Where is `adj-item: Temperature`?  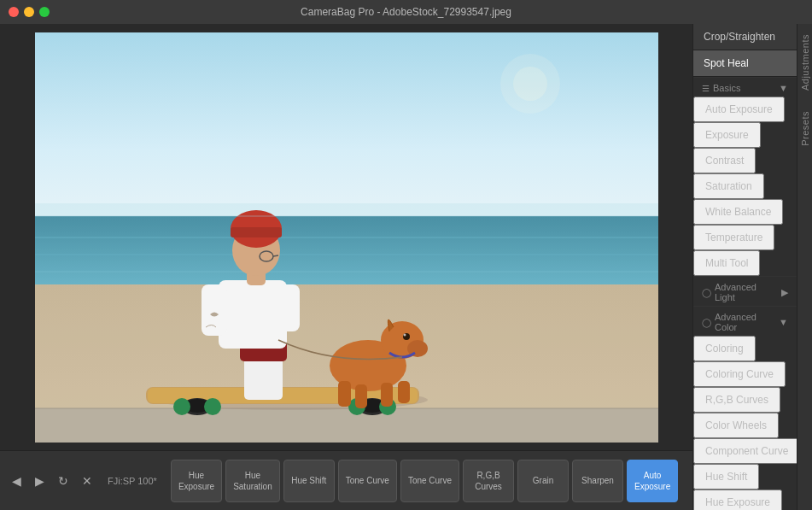 adj-item: Temperature is located at coordinates (734, 237).